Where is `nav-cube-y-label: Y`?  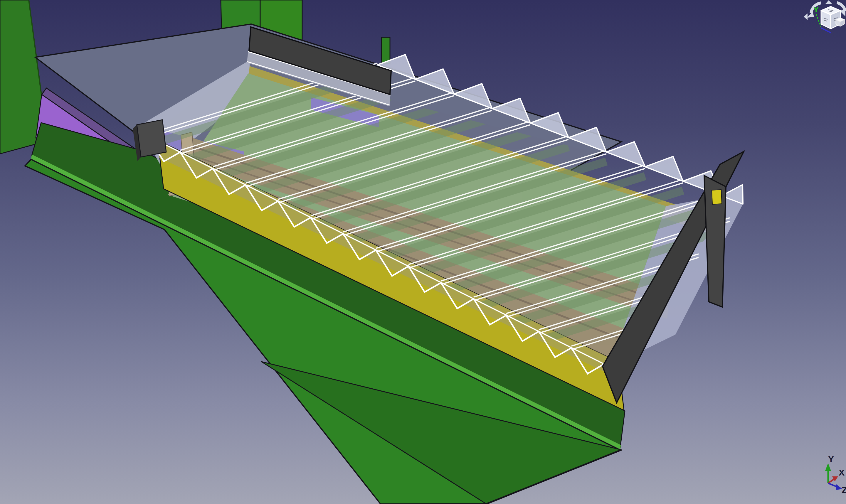 nav-cube-y-label: Y is located at coordinates (816, 10).